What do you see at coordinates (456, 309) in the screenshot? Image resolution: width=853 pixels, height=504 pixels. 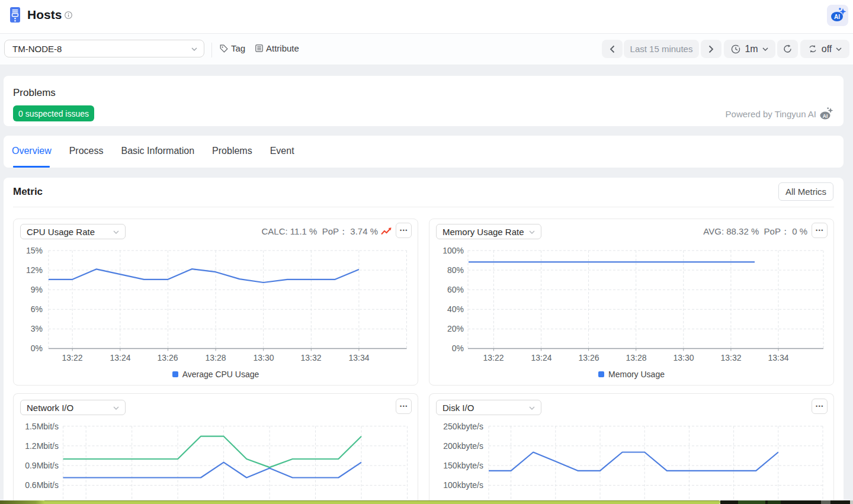 I see `svg-text: 40%` at bounding box center [456, 309].